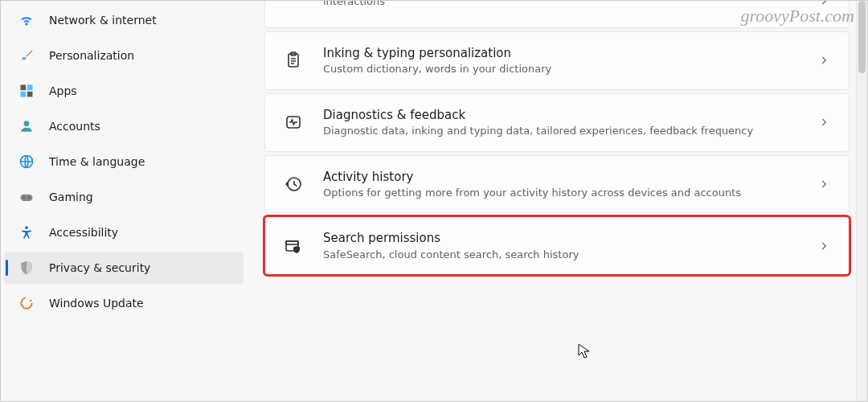  What do you see at coordinates (124, 91) in the screenshot?
I see `sidebar-item-apps: Apps` at bounding box center [124, 91].